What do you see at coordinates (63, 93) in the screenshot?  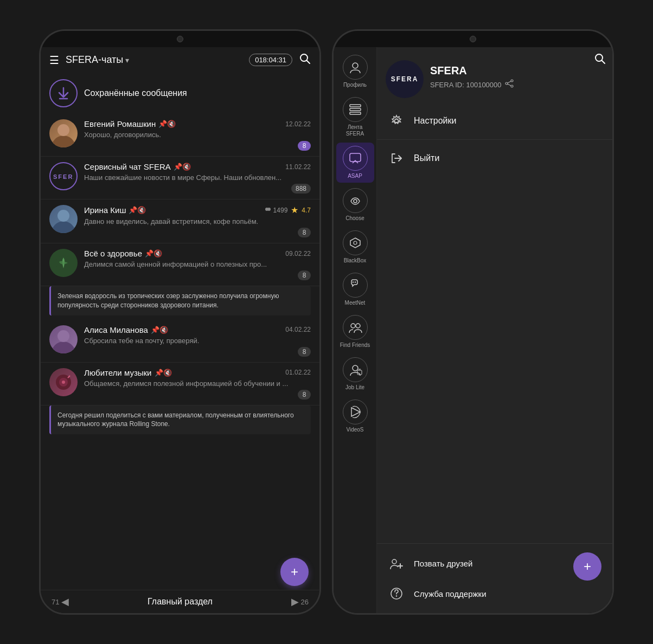 I see `saved-icon` at bounding box center [63, 93].